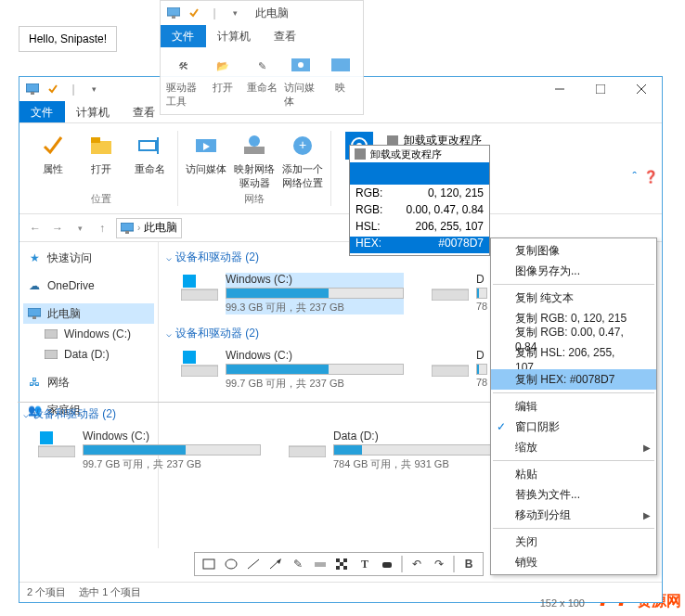  Describe the element at coordinates (223, 66) in the screenshot. I see `open-icon: 📂` at that location.